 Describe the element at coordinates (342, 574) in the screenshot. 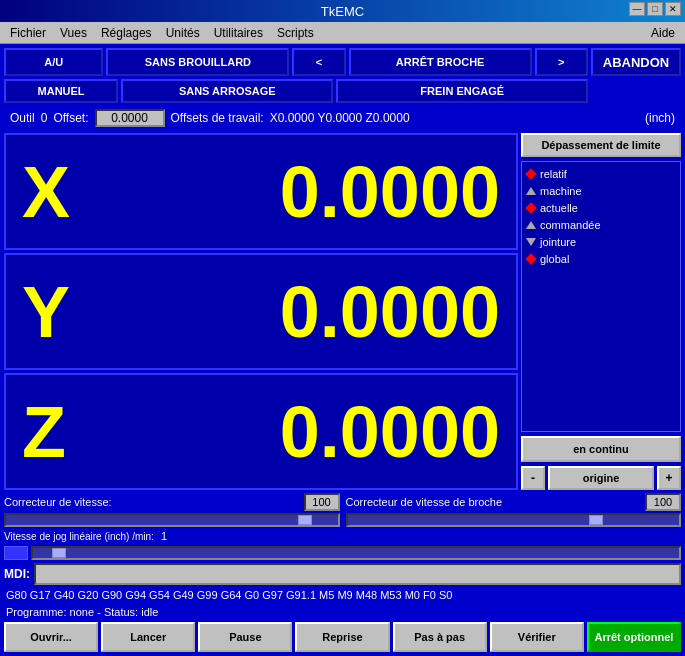

I see `mdi-row: MDI:` at that location.